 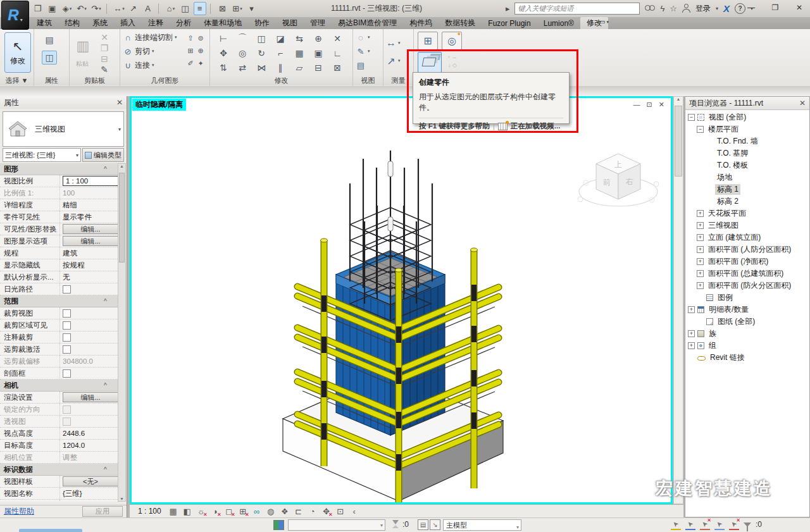 I want to click on sign-in-label: 登录, so click(x=703, y=9).